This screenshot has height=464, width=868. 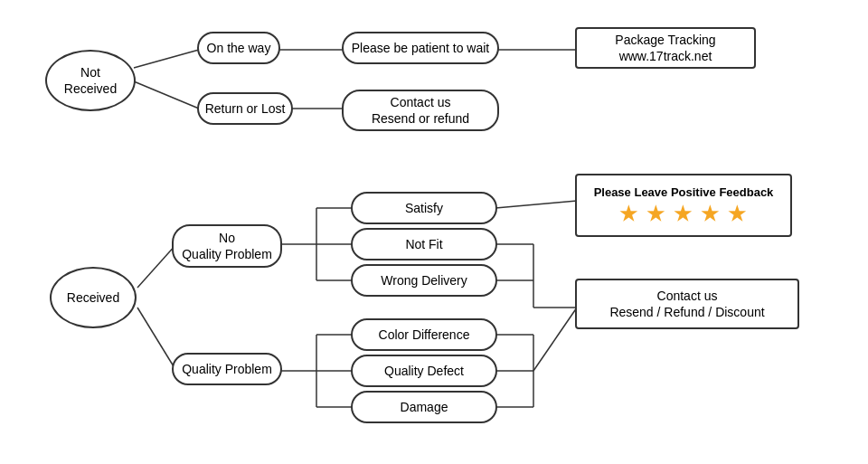 What do you see at coordinates (424, 280) in the screenshot?
I see `wrong-delivery-node: Wrong Delivery` at bounding box center [424, 280].